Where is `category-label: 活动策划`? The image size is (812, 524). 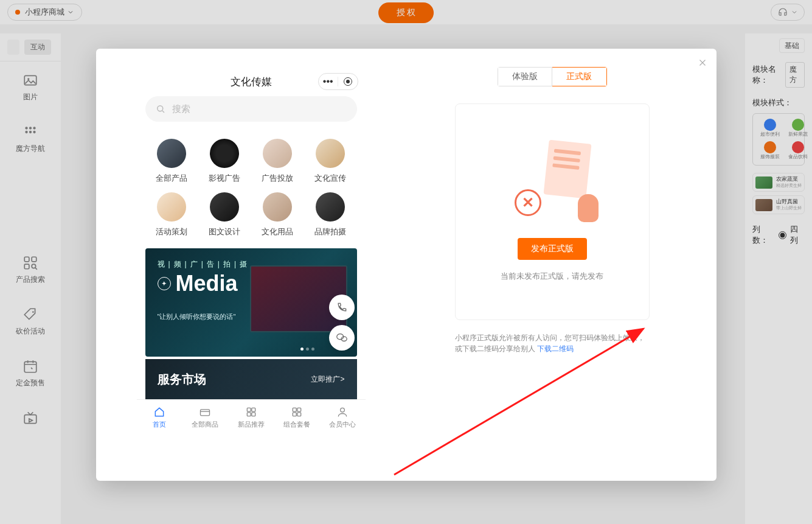 category-label: 活动策划 is located at coordinates (172, 232).